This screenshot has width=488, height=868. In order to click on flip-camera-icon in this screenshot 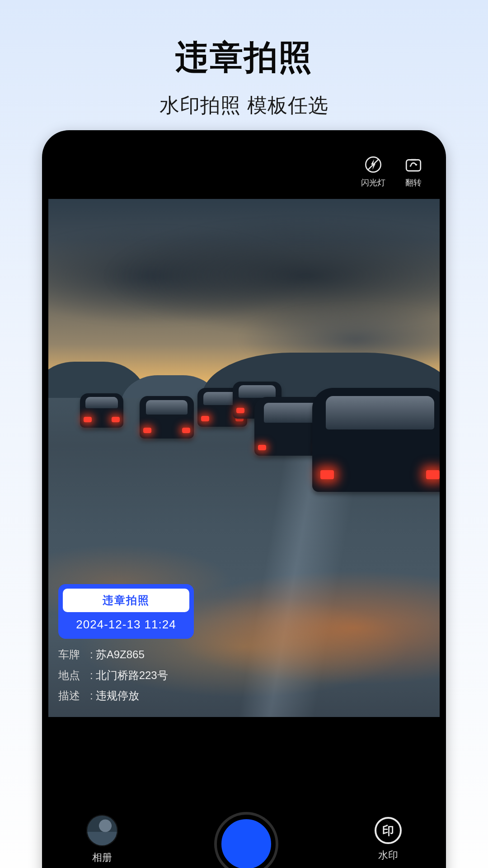, I will do `click(413, 165)`.